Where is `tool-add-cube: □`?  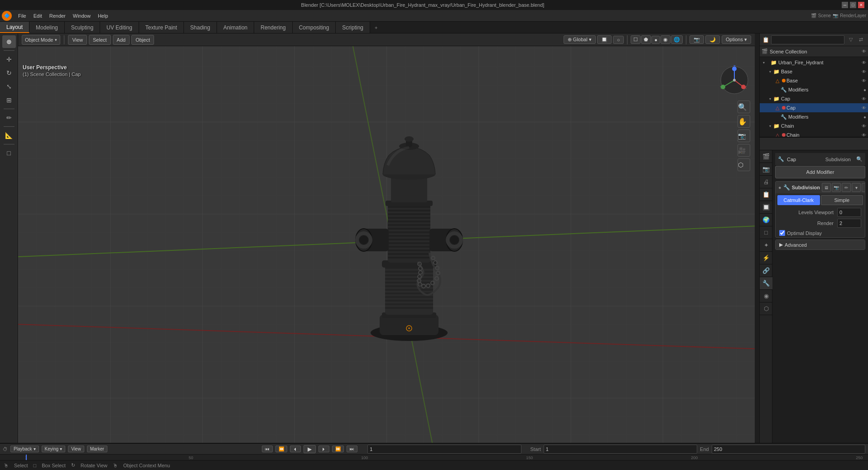
tool-add-cube: □ is located at coordinates (9, 153).